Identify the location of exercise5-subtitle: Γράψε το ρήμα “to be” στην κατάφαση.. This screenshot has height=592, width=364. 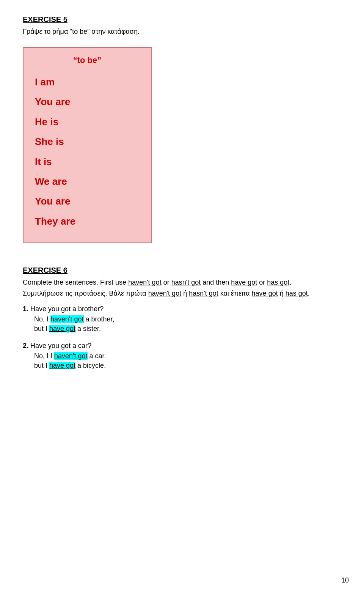
(182, 32).